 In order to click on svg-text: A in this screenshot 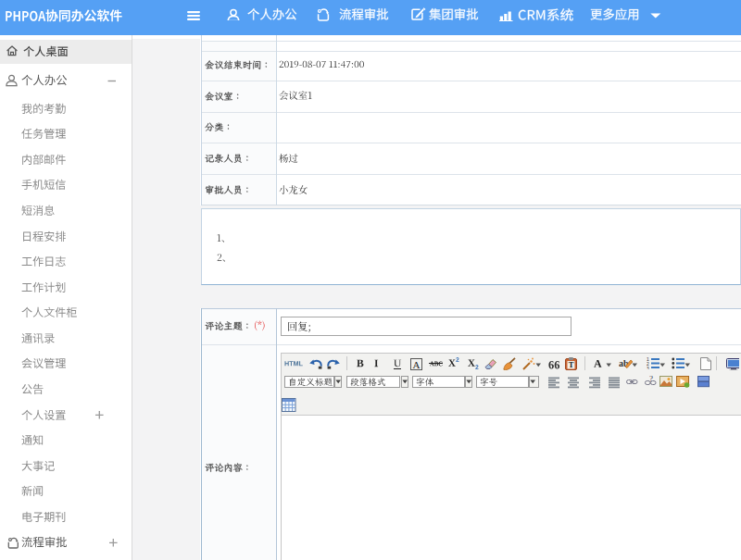, I will do `click(417, 364)`.